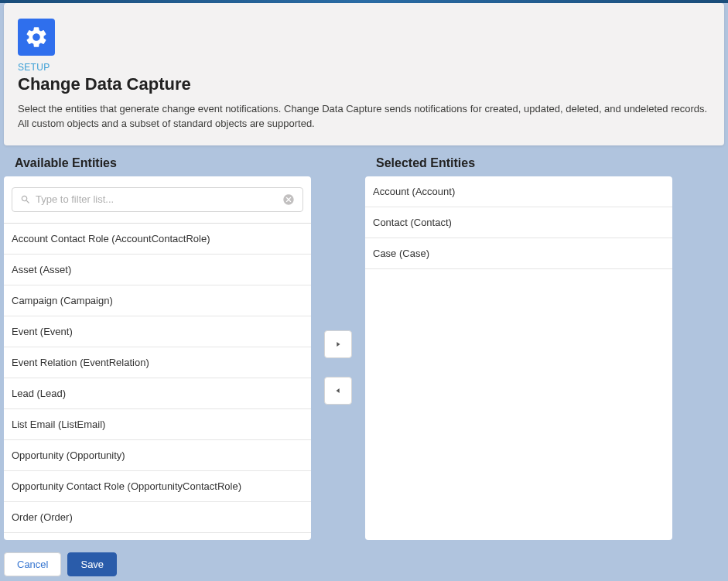 This screenshot has width=728, height=581. I want to click on list-item: List Email (ListEmail), so click(158, 425).